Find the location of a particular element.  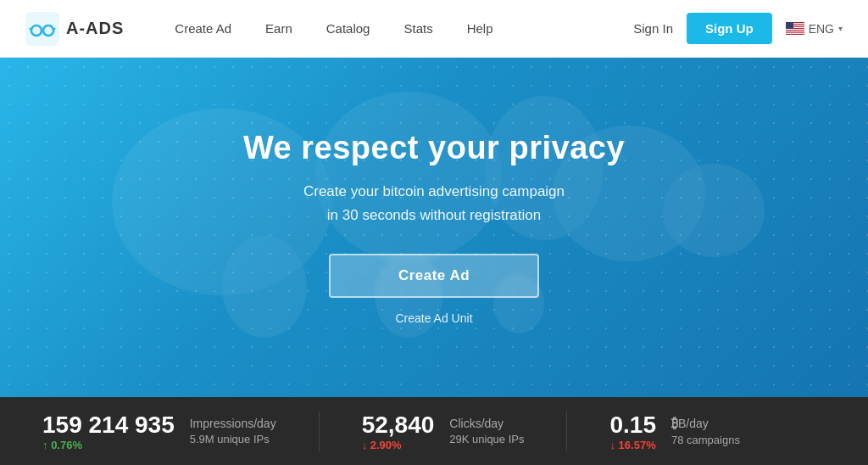

stat-btc-label: ₿B/day is located at coordinates (705, 423).